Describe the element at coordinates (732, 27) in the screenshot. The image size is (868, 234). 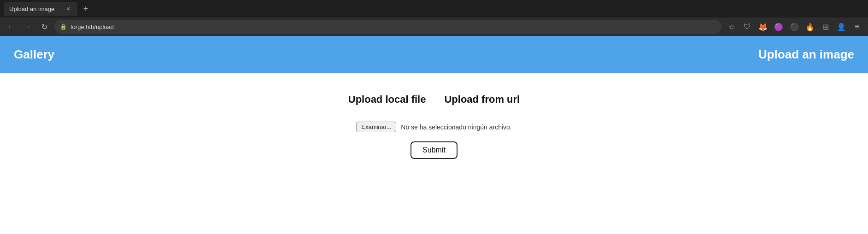
I see `bookmark-star-icon: ☆` at that location.